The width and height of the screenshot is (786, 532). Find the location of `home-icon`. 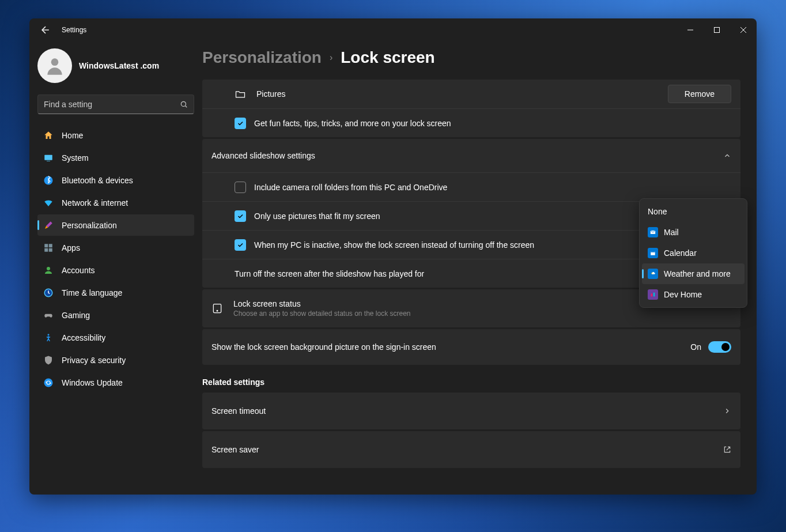

home-icon is located at coordinates (48, 135).